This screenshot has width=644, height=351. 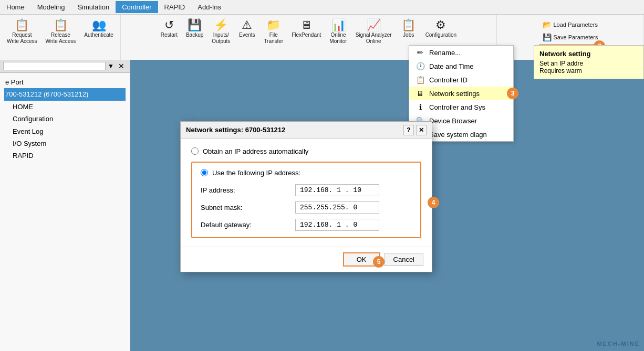 I want to click on subnet-mask-label: Subnet mask:, so click(x=248, y=208).